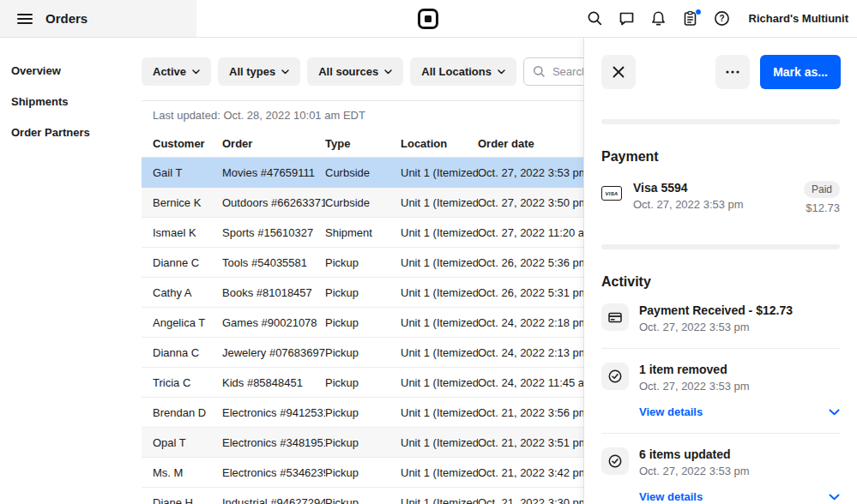  Describe the element at coordinates (428, 19) in the screenshot. I see `square-logo-icon` at that location.